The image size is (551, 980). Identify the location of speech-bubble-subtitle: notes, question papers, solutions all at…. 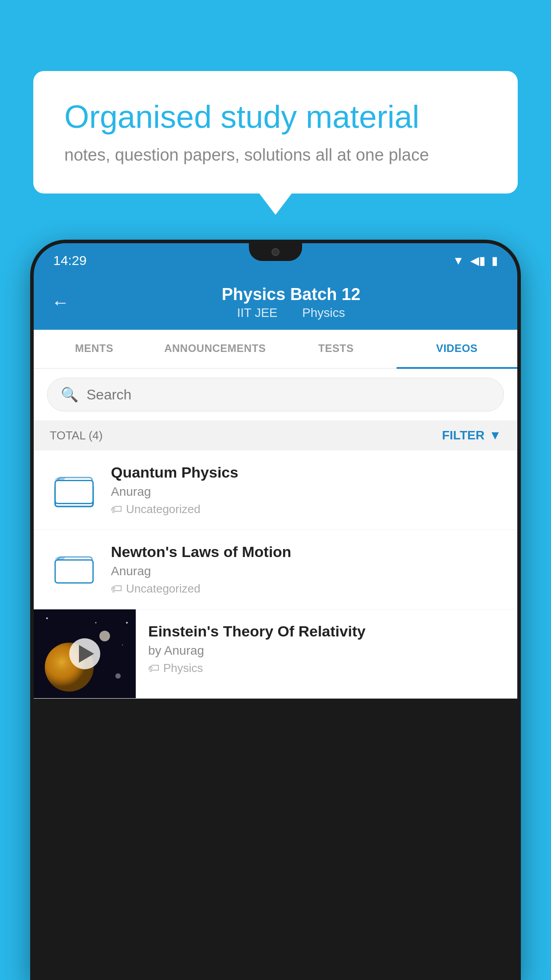
(276, 155).